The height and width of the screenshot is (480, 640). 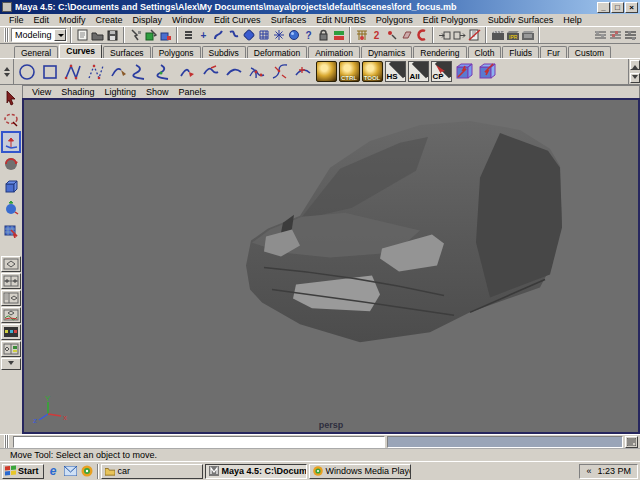 What do you see at coordinates (11, 281) in the screenshot?
I see `layout-four-view-button` at bounding box center [11, 281].